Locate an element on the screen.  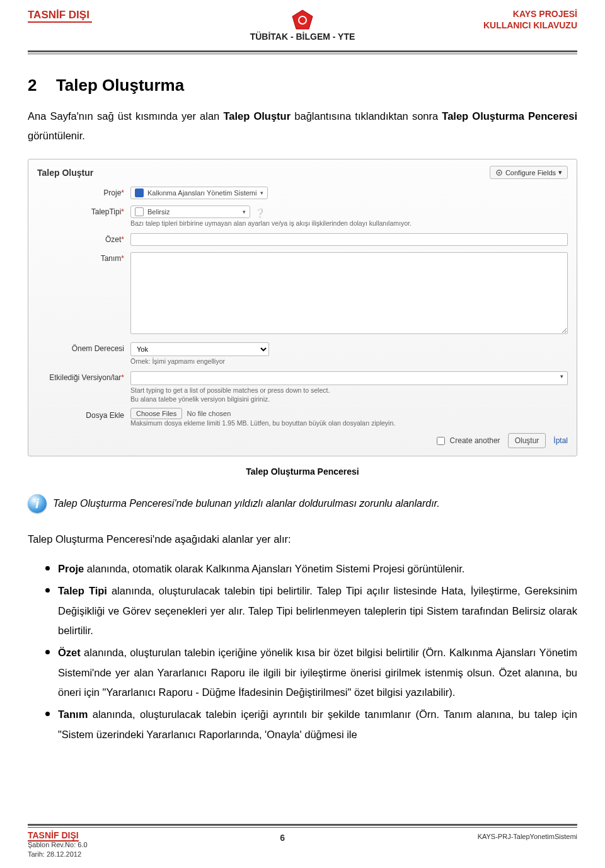
bullet-ozet: Özet alanında, oluşturulan talebin içeri… is located at coordinates (311, 673).